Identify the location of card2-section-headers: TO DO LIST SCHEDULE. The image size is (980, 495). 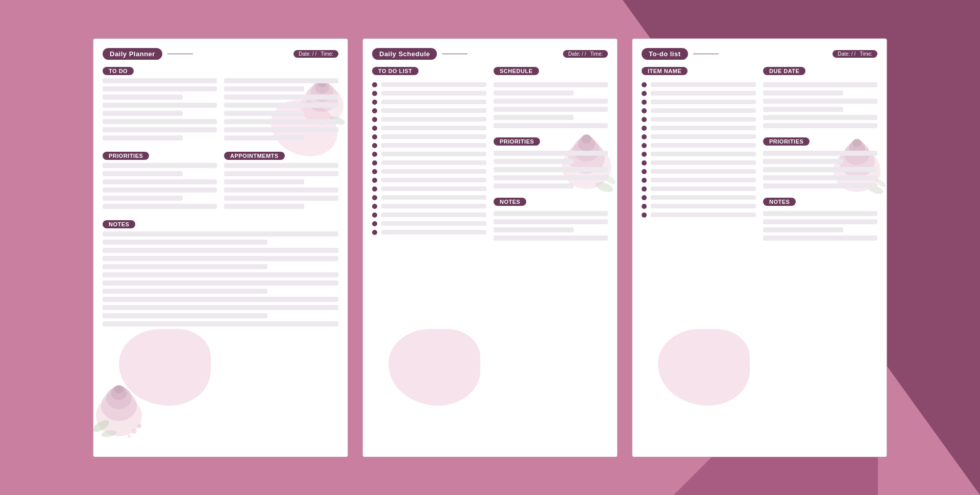
(490, 72).